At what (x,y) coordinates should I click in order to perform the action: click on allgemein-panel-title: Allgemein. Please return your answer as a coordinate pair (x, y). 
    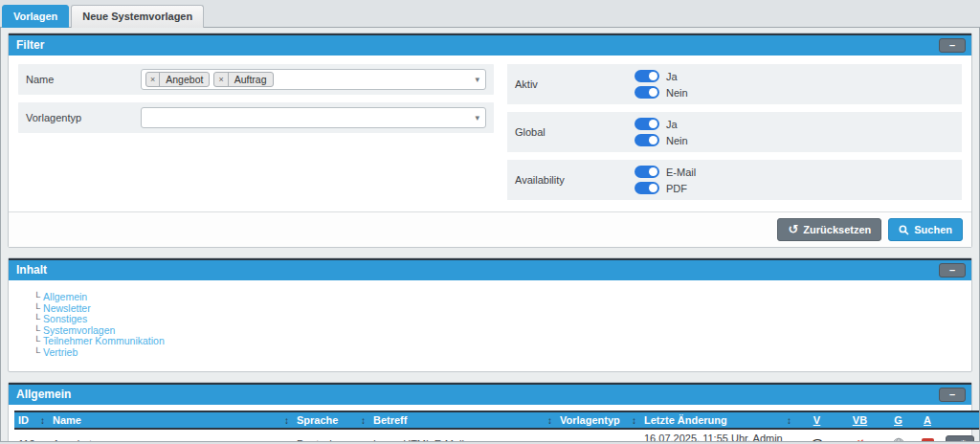
    Looking at the image, I should click on (44, 394).